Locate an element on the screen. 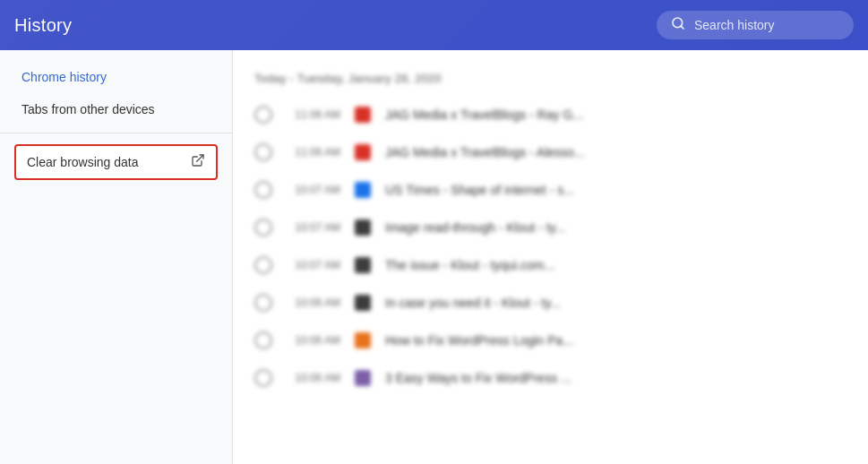  row-title: The issue - Klout - tyqui.com... is located at coordinates (616, 265).